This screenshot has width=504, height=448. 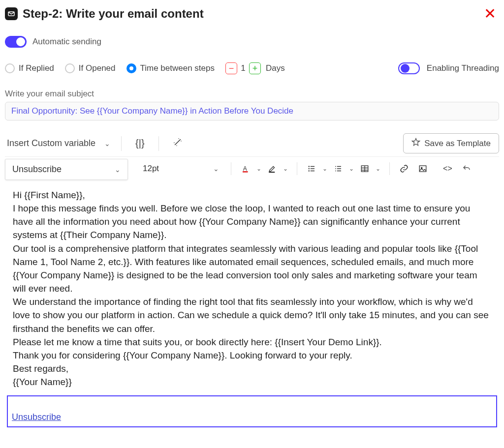 I want to click on magic-wand-button, so click(x=178, y=144).